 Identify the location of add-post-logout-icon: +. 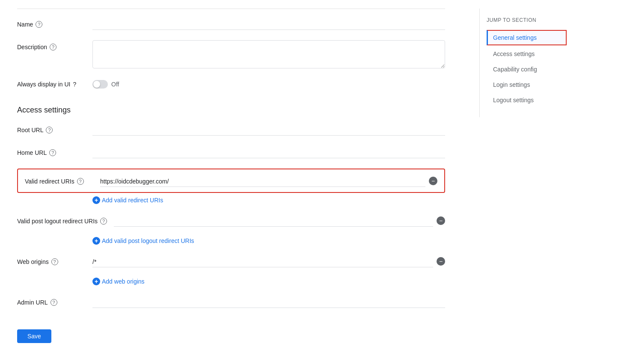
(96, 241).